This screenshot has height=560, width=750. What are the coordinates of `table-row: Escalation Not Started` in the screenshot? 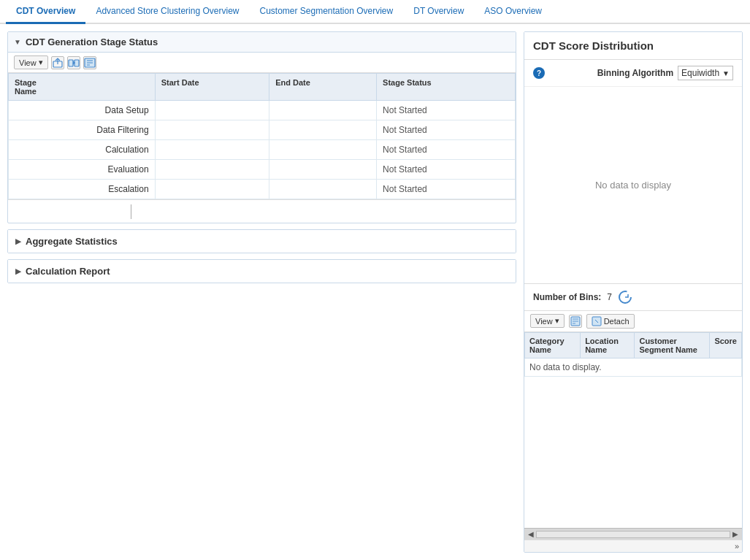 It's located at (262, 190).